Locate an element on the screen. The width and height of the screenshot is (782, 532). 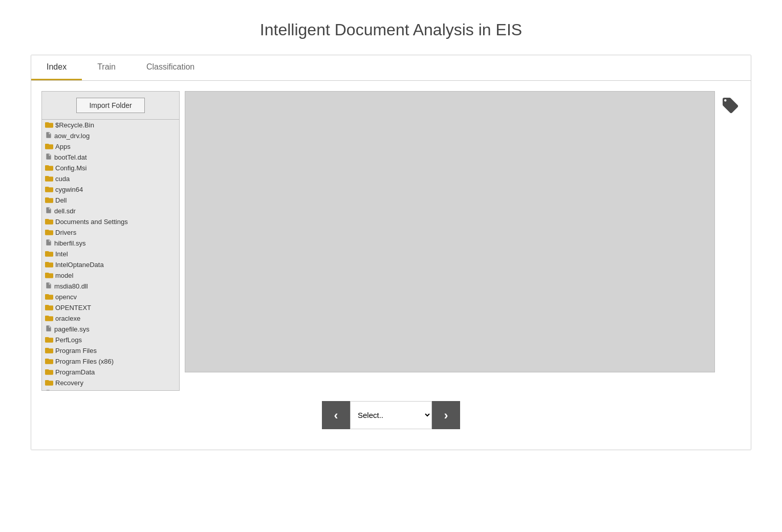
import-folder-button: Import Folder is located at coordinates (111, 105).